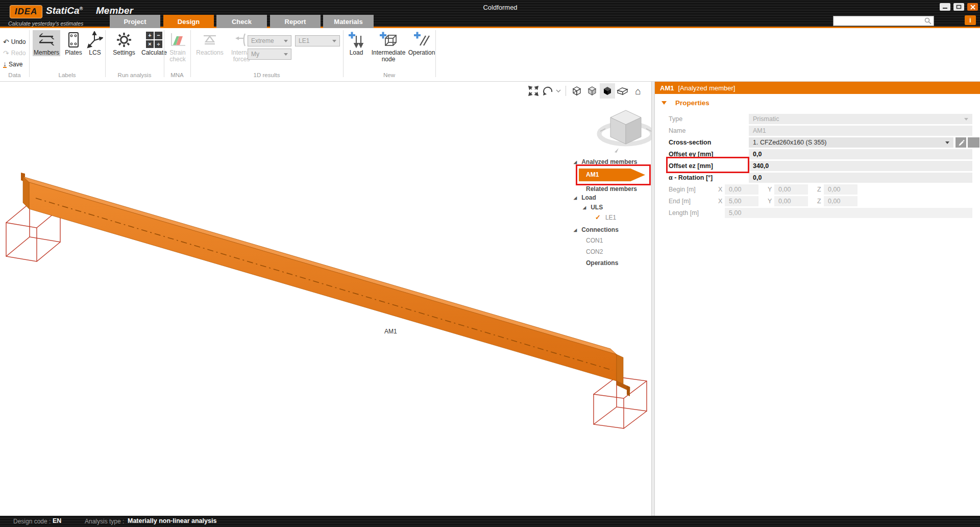 The height and width of the screenshot is (527, 980). I want to click on intermediate-node-button: Intermediate node, so click(388, 46).